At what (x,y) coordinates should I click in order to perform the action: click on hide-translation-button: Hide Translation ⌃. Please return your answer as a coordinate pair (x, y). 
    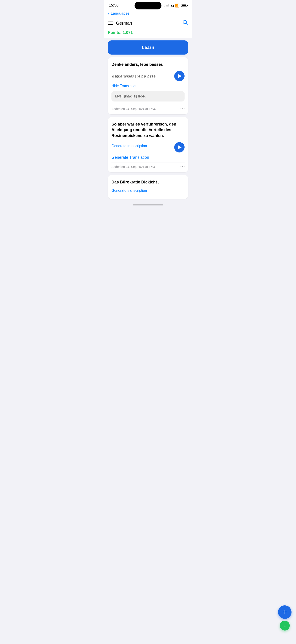
    Looking at the image, I should click on (148, 86).